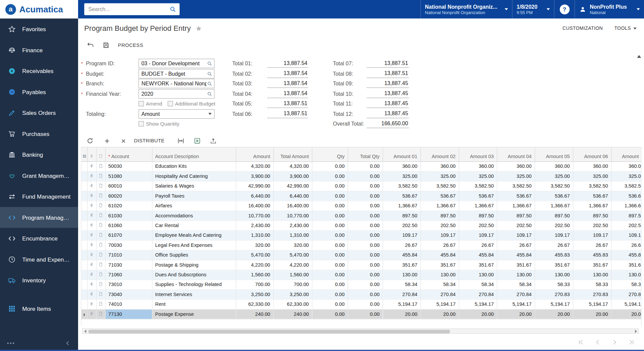 The width and height of the screenshot is (644, 351). Describe the element at coordinates (402, 166) in the screenshot. I see `amount01-cell: 360.00` at that location.